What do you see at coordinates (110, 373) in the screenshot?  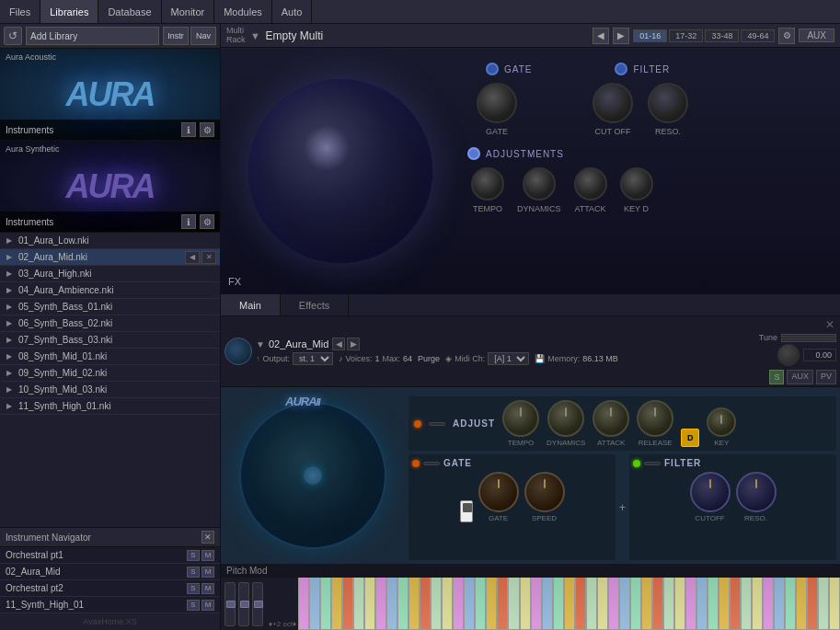 I see `file-item: ▶ 09_Synth_Mid_02.nki` at bounding box center [110, 373].